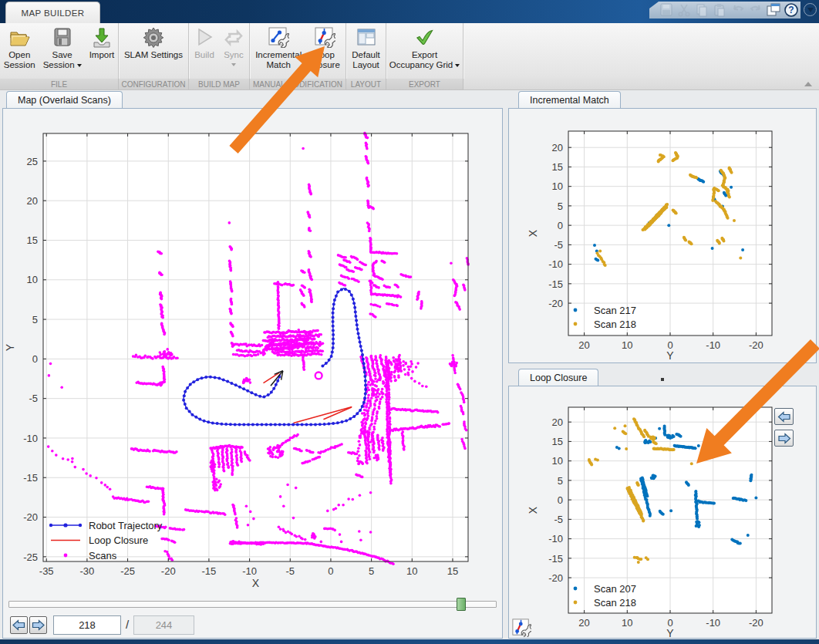  What do you see at coordinates (521, 628) in the screenshot?
I see `loop-closure-mode-icon` at bounding box center [521, 628].